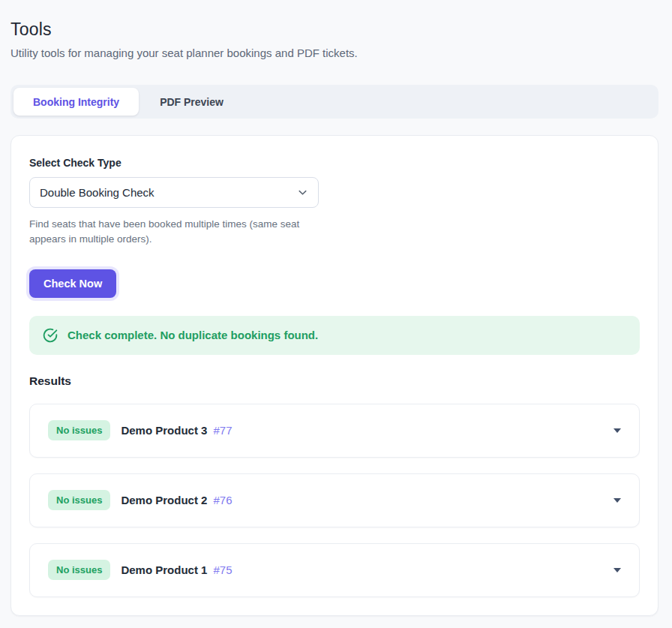 The image size is (672, 628). What do you see at coordinates (334, 53) in the screenshot?
I see `page-subtitle: Utility tools for managing your seat pla…` at bounding box center [334, 53].